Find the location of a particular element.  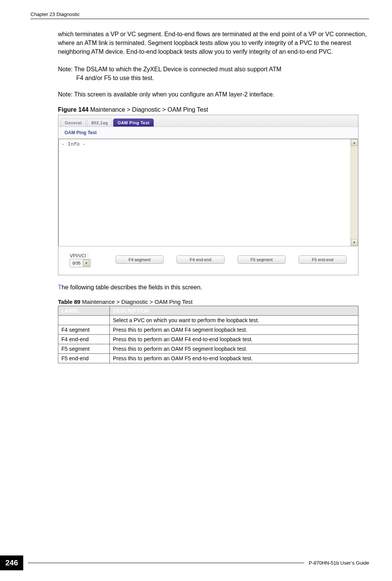

guide-name: P-870HN-51b User’s Guide is located at coordinates (339, 563).